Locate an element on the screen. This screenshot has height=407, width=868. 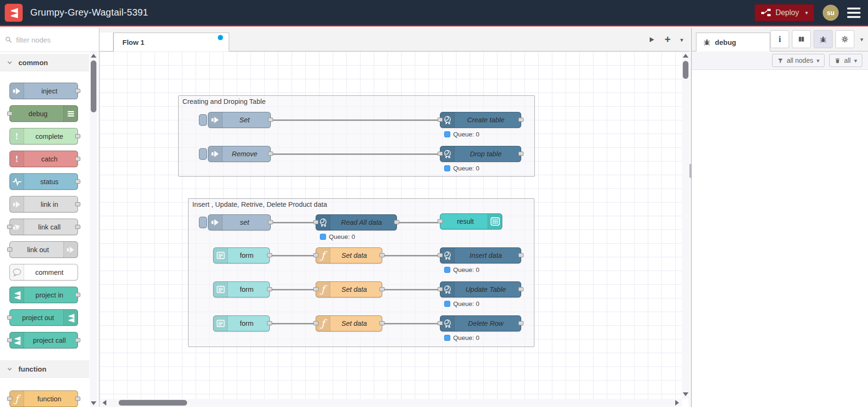
add-flow-button: + is located at coordinates (668, 40).